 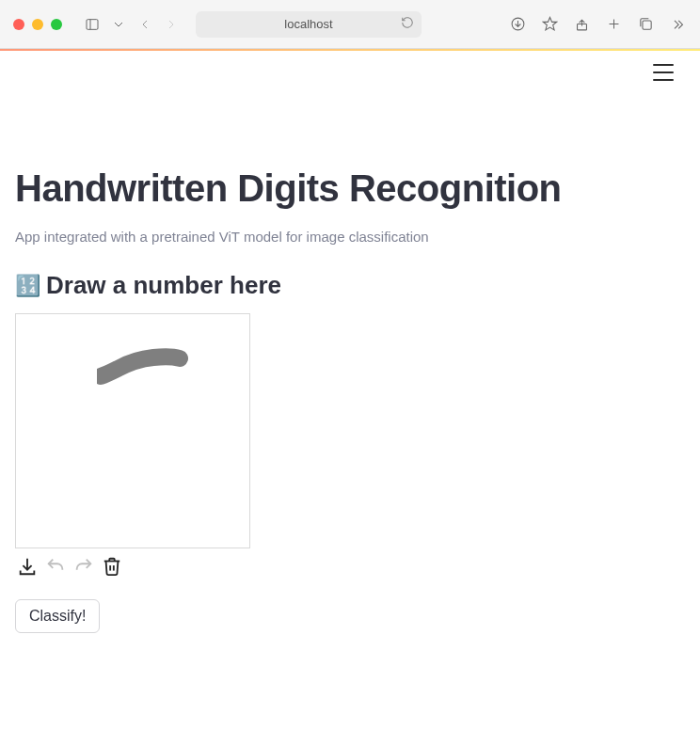 I want to click on section-heading-text: Draw a number here, so click(x=164, y=286).